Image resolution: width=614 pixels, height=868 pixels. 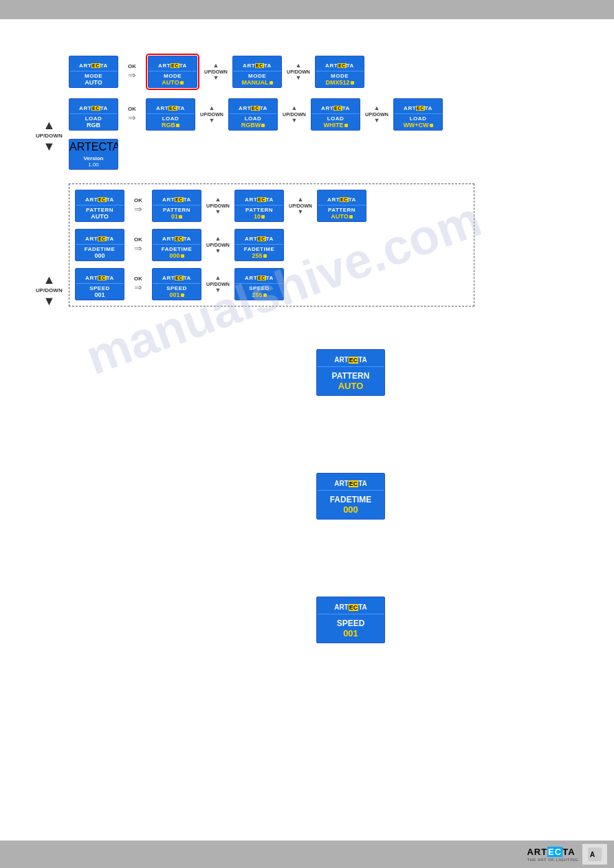 What do you see at coordinates (593, 855) in the screenshot?
I see `svg-text: A` at bounding box center [593, 855].